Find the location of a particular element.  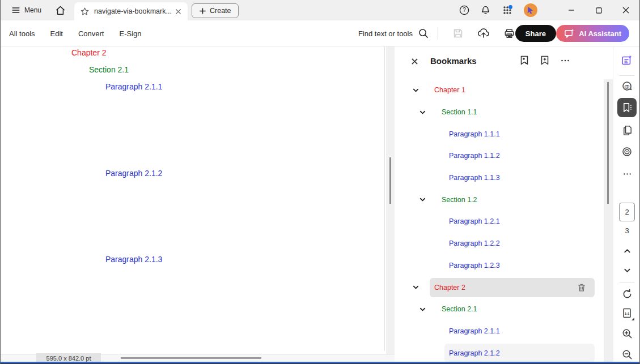

menu-esign: E-Sign is located at coordinates (130, 34).